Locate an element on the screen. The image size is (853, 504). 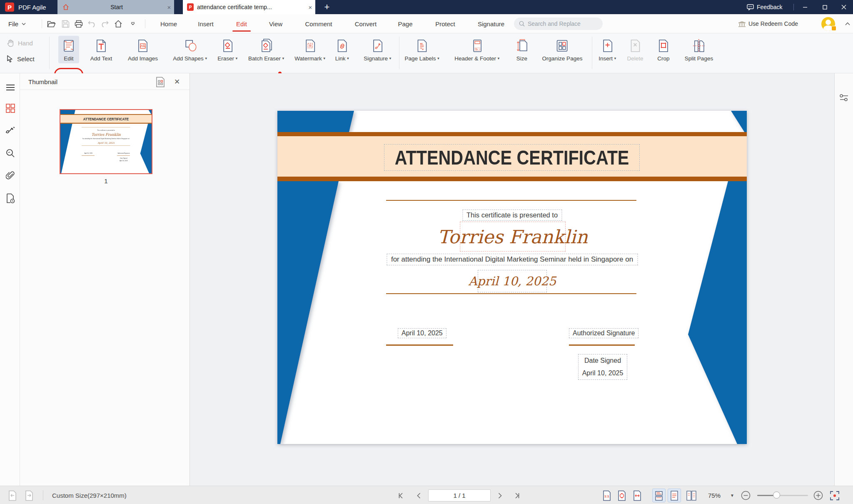
properties-panel-icon is located at coordinates (844, 98).